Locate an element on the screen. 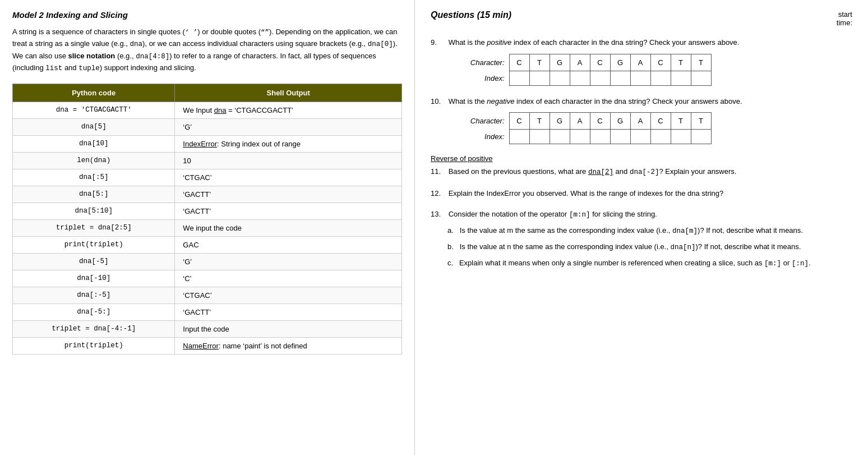 The width and height of the screenshot is (868, 455). q9-char-row: Character: C T G A C G A C T T is located at coordinates (588, 62).